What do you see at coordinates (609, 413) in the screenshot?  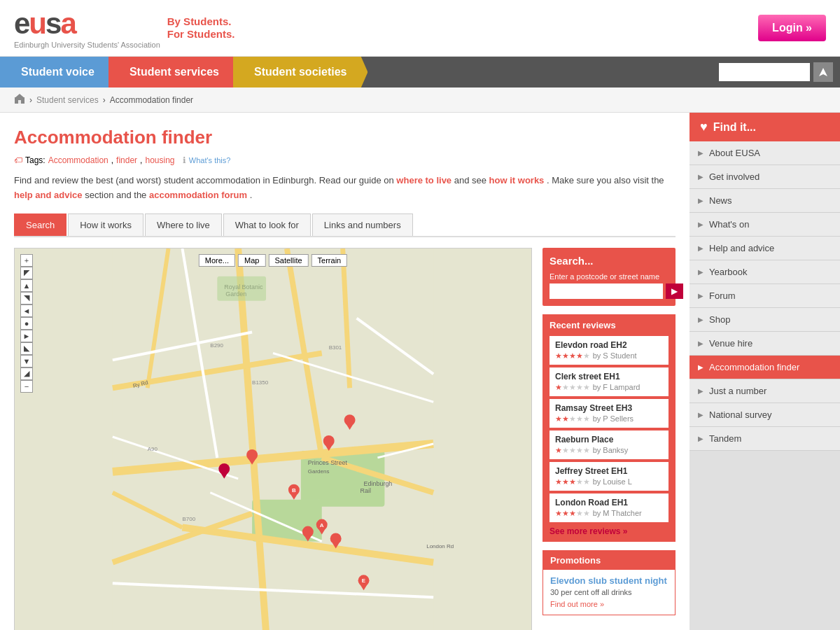 I see `review-item: Ramsay Street EH3★★★★★ by P Sellers` at bounding box center [609, 413].